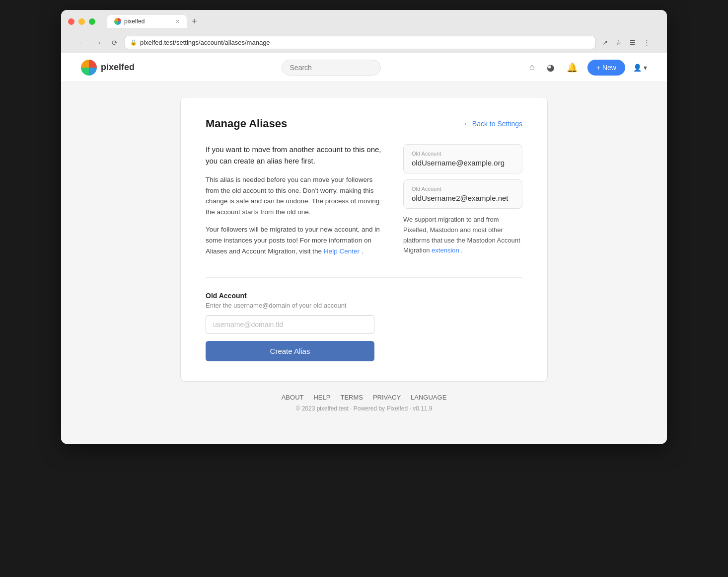 The width and height of the screenshot is (728, 577). What do you see at coordinates (445, 250) in the screenshot?
I see `extension-link: extension` at bounding box center [445, 250].